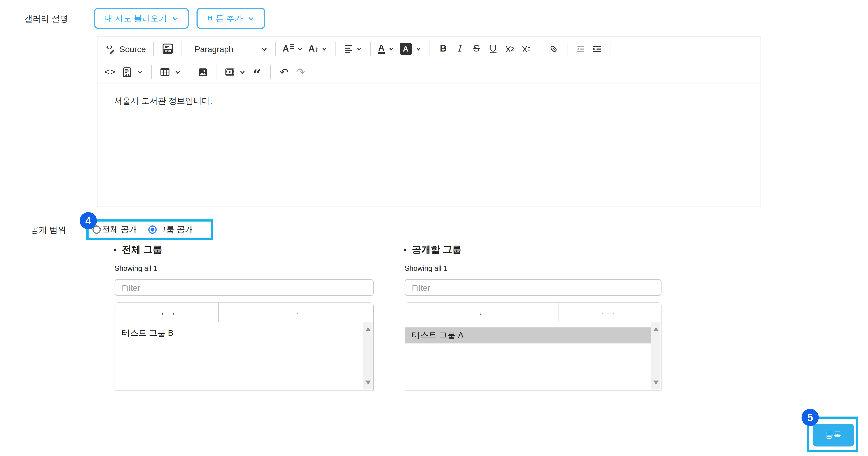  What do you see at coordinates (119, 229) in the screenshot?
I see `radio-public-label: 전체 공개` at bounding box center [119, 229].